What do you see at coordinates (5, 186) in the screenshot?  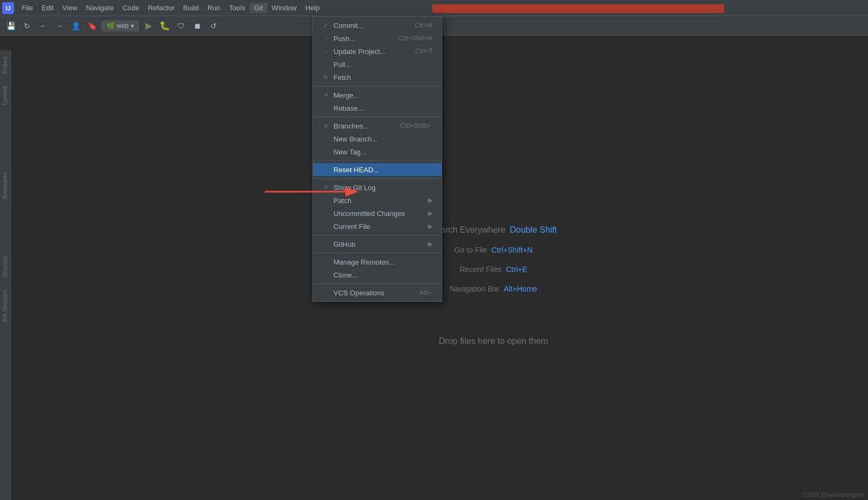 I see `sidebar-bookmarks-tab: Bookmarks` at bounding box center [5, 186].